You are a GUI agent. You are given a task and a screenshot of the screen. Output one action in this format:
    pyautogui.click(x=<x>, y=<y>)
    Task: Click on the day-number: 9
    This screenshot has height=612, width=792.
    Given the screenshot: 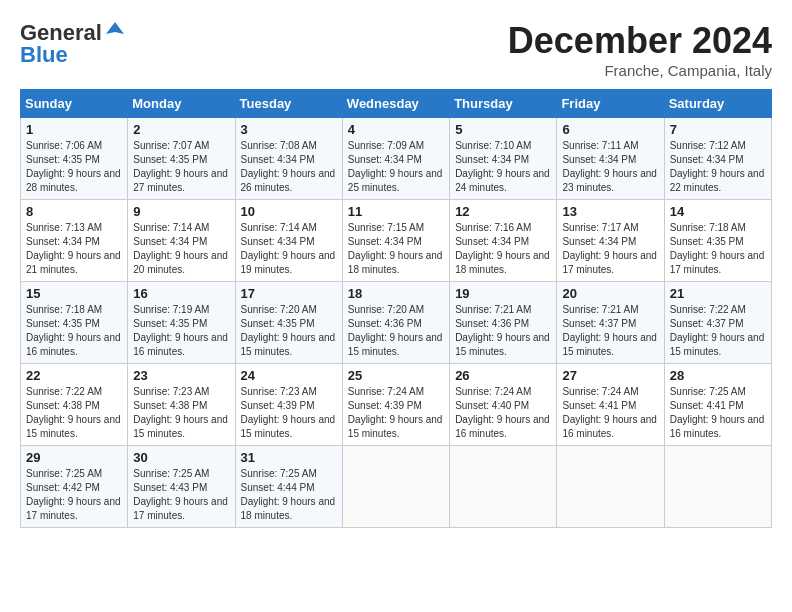 What is the action you would take?
    pyautogui.click(x=181, y=212)
    